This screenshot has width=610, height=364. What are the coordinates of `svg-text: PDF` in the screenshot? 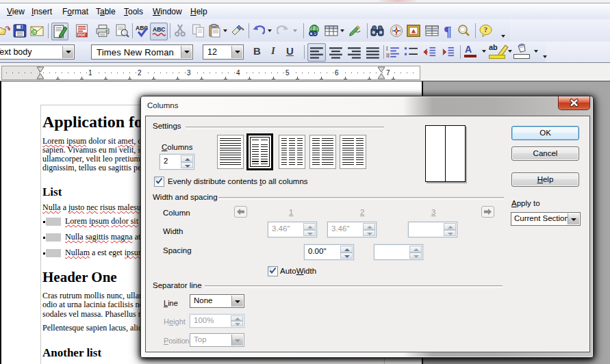 It's located at (82, 35).